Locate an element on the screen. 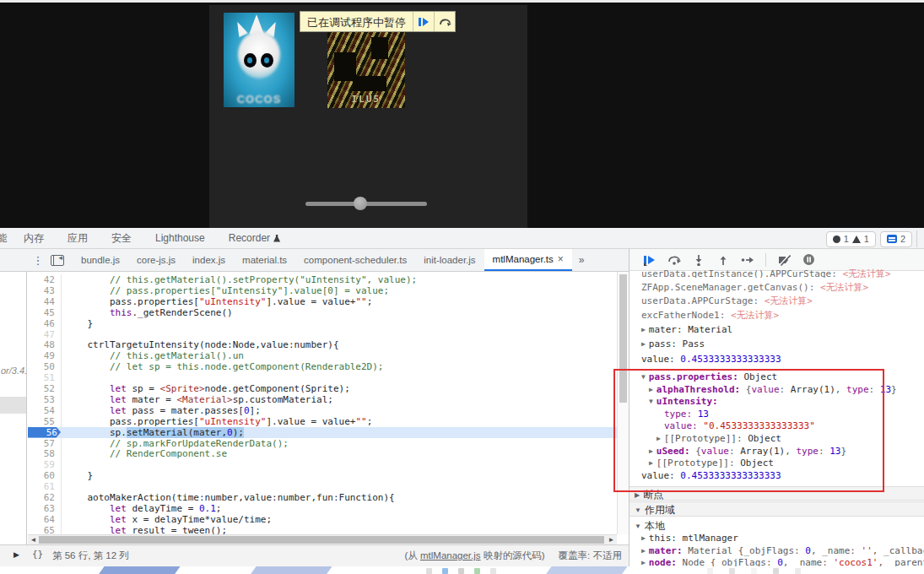 The width and height of the screenshot is (924, 574). line-number: 52 is located at coordinates (41, 388).